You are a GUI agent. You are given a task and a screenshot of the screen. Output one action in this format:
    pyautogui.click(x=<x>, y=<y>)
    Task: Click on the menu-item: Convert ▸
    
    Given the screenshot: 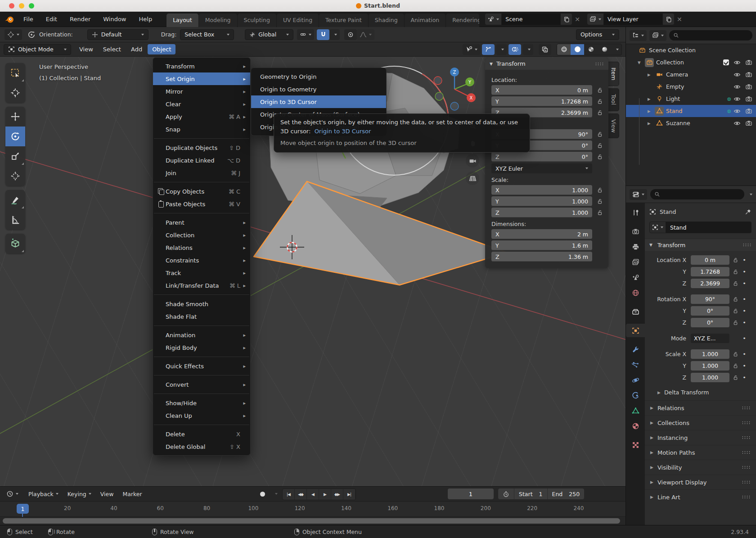 What is the action you would take?
    pyautogui.click(x=202, y=384)
    